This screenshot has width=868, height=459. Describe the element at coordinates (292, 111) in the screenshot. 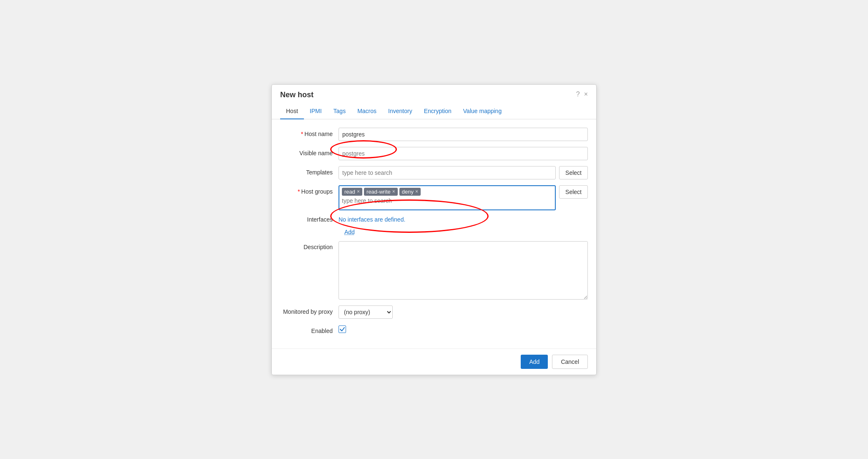

I see `tab-host: Host` at that location.